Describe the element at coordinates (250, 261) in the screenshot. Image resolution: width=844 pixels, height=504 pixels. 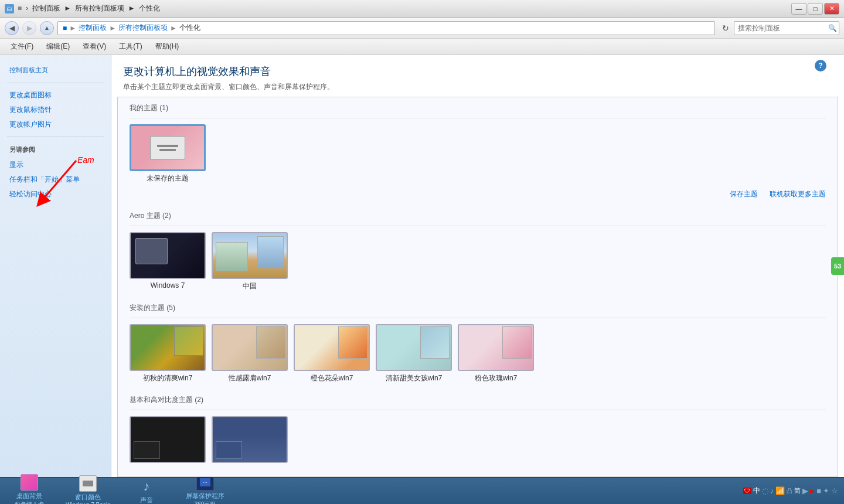
I see `theme-china: 中国` at that location.